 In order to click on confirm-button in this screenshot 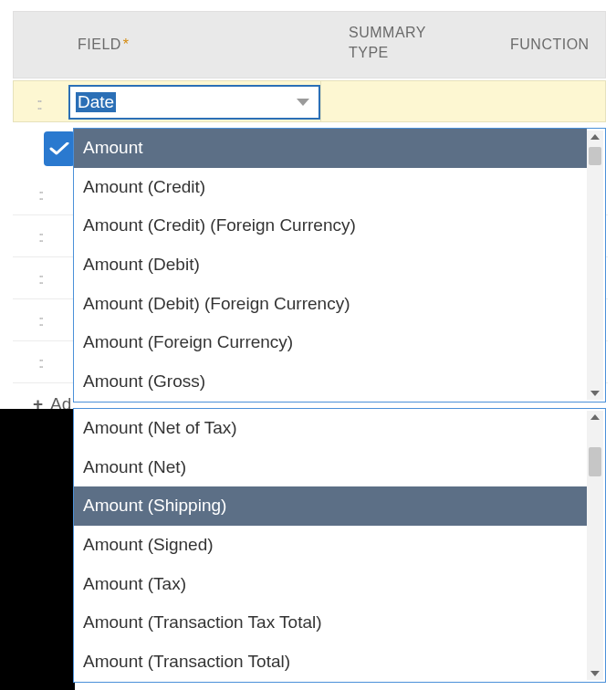, I will do `click(59, 149)`.